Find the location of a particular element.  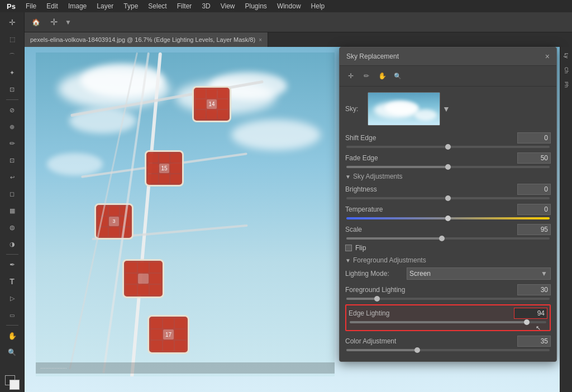

scale-track is located at coordinates (448, 238).